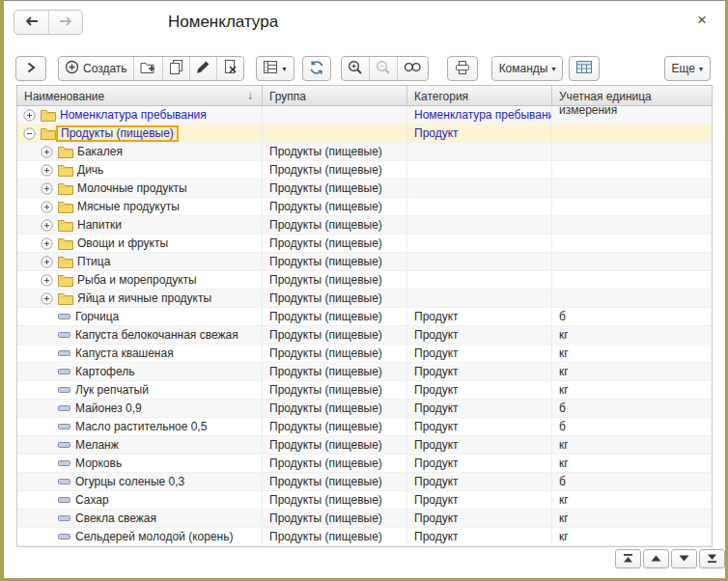 This screenshot has width=728, height=581. Describe the element at coordinates (271, 69) in the screenshot. I see `list-view-icon` at that location.